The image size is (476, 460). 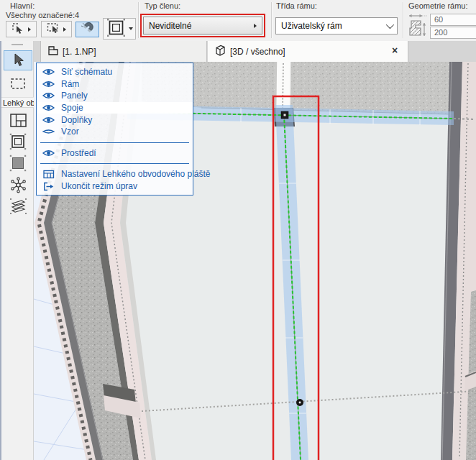 What do you see at coordinates (18, 206) in the screenshot?
I see `accessory-tool-button` at bounding box center [18, 206].